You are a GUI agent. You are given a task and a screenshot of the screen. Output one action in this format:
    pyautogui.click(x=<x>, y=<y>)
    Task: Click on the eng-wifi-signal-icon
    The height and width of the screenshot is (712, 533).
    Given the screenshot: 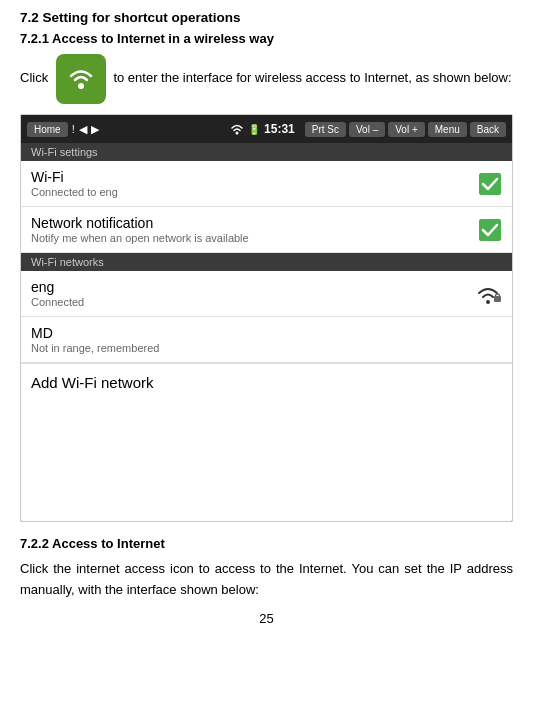 What is the action you would take?
    pyautogui.click(x=488, y=294)
    